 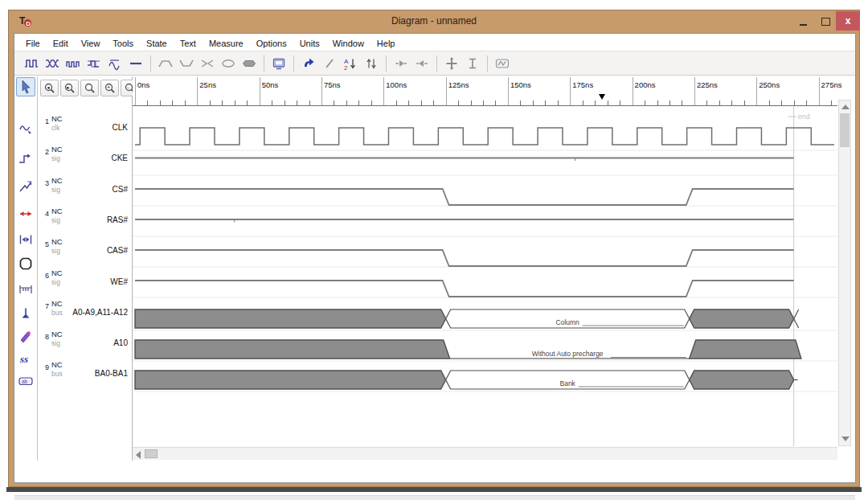 I want to click on tool-slope-line, so click(x=26, y=186).